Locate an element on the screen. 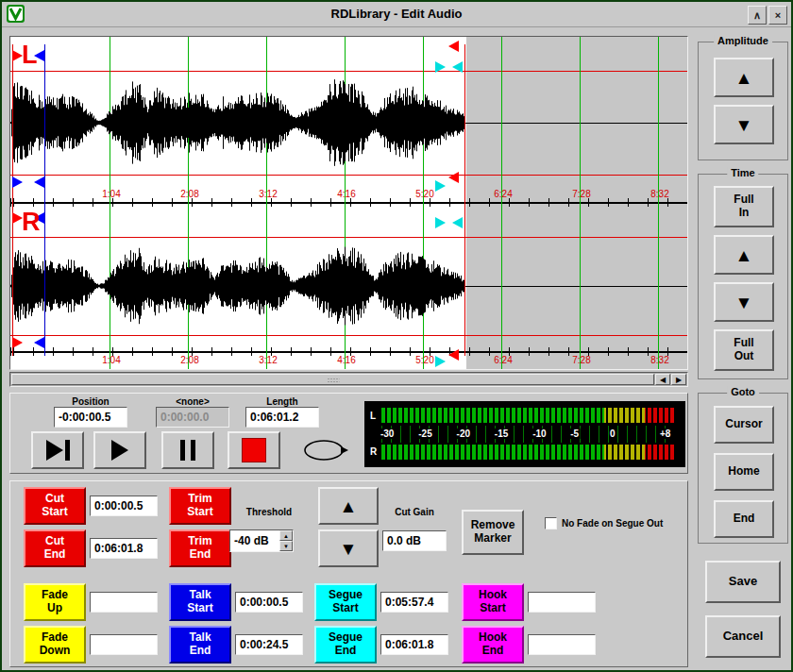 The image size is (793, 672). meter-scale-label: -20 is located at coordinates (464, 434).